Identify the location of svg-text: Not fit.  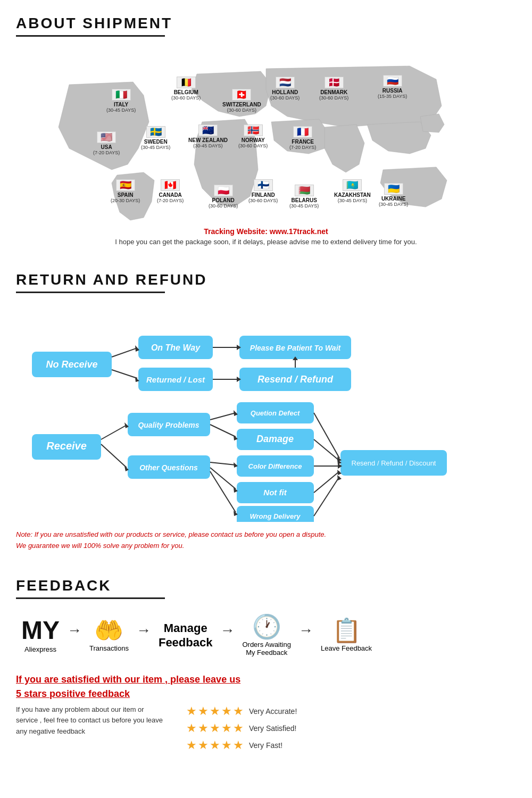
(275, 493).